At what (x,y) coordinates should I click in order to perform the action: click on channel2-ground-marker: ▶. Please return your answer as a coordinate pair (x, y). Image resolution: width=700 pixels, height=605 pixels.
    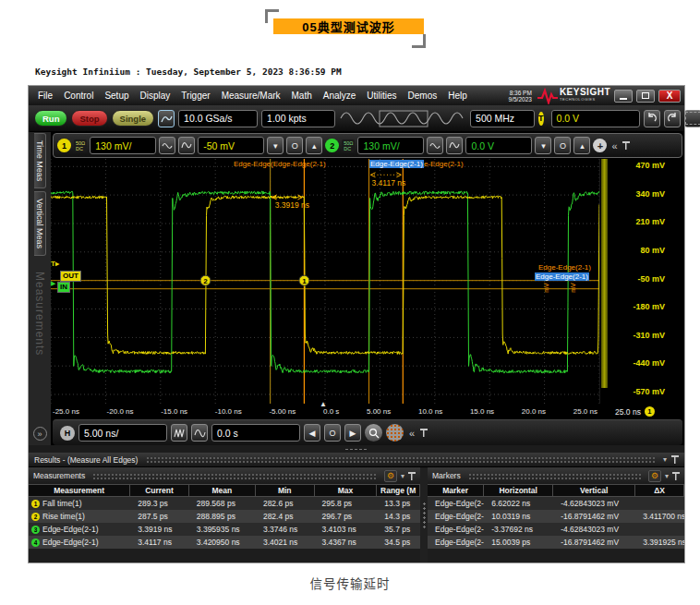
    Looking at the image, I should click on (54, 284).